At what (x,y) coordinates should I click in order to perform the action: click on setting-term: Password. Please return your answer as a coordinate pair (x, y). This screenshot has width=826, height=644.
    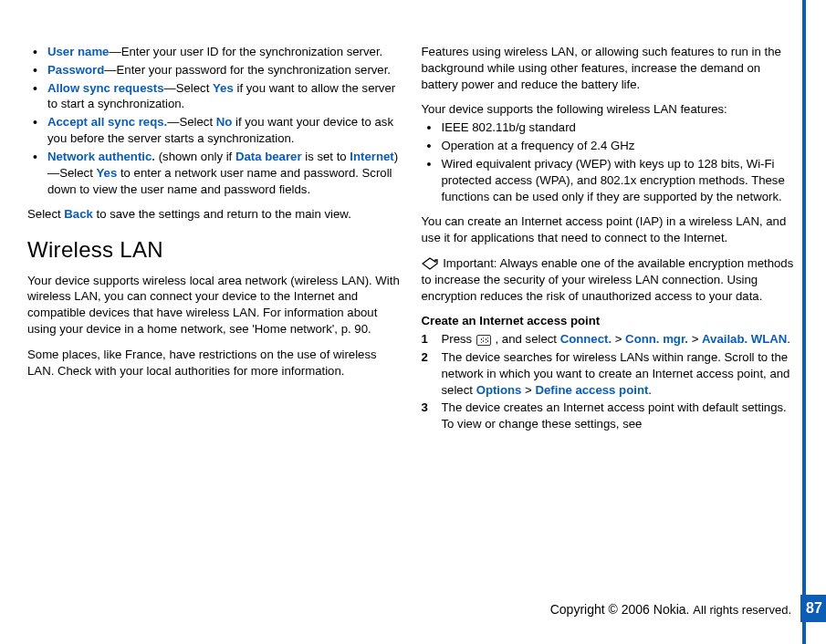
    Looking at the image, I should click on (76, 69).